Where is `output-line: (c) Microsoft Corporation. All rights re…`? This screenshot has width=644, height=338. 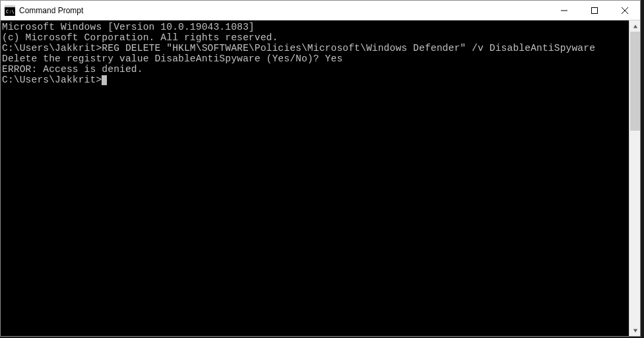 output-line: (c) Microsoft Corporation. All rights re… is located at coordinates (315, 38).